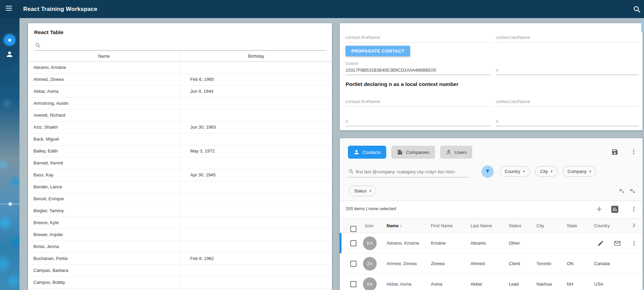  What do you see at coordinates (104, 139) in the screenshot?
I see `cell-name: Back, Miguel` at bounding box center [104, 139].